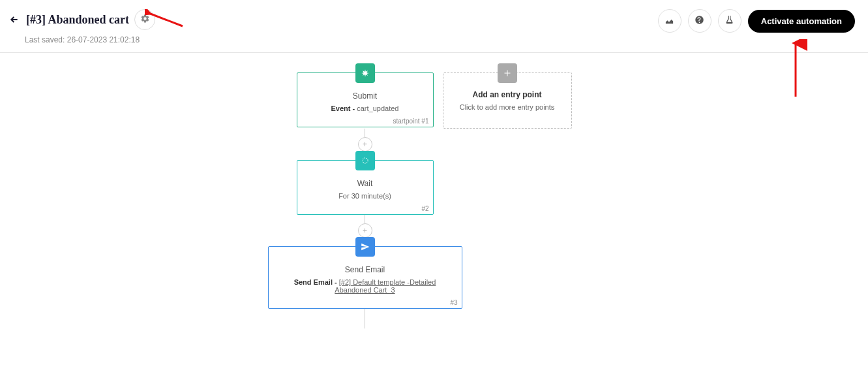 This screenshot has width=868, height=367. I want to click on node-wait: Wait For 30 minute(s) #2, so click(365, 187).